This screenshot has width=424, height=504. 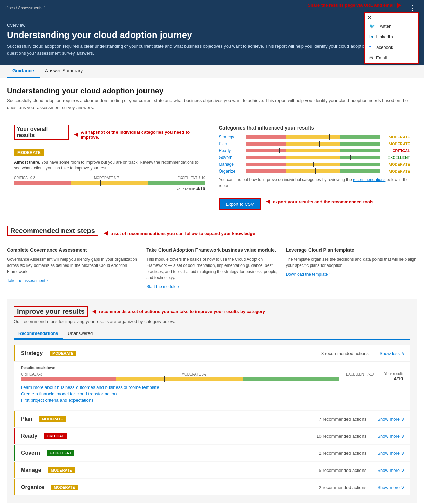 I want to click on step-cloud-plan-desc: The template organizes the decisions and…, so click(x=352, y=262).